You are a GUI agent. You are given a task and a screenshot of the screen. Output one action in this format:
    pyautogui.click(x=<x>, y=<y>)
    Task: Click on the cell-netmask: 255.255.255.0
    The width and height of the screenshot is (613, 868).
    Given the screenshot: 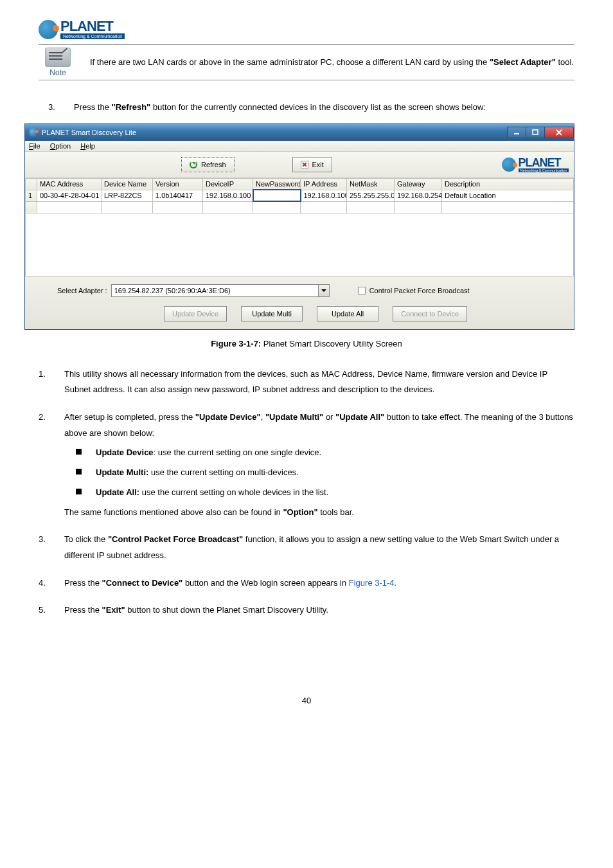 What is the action you would take?
    pyautogui.click(x=371, y=195)
    